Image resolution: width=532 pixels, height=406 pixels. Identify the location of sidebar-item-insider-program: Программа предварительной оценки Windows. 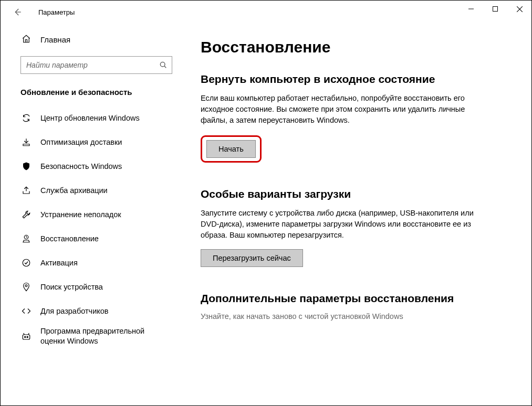
(91, 336).